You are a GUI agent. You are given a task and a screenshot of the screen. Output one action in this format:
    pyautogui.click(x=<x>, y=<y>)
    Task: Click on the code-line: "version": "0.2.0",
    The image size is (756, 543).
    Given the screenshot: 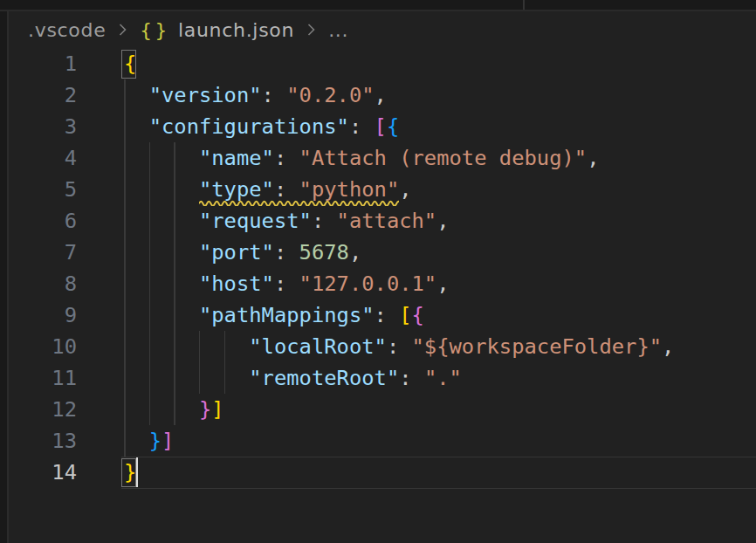 What is the action you would take?
    pyautogui.click(x=255, y=95)
    